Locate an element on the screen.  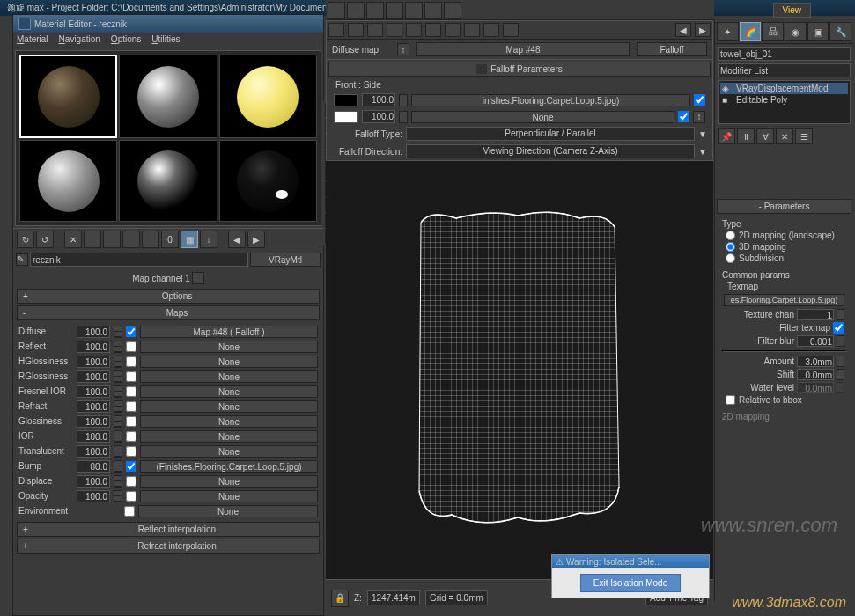
put-to-scene-btn: ↺ is located at coordinates (45, 239).